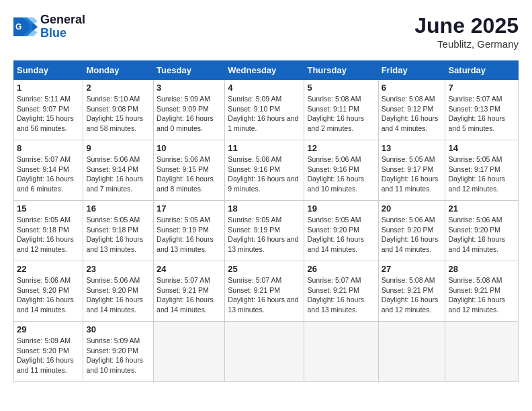 The height and width of the screenshot is (411, 532). Describe the element at coordinates (412, 269) in the screenshot. I see `day-number: 27` at that location.